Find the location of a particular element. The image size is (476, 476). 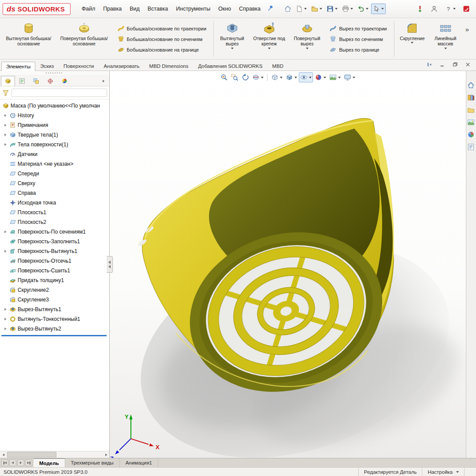

tree-item-surface-fill1: Поверхность-Заполнить1 is located at coordinates (55, 242).